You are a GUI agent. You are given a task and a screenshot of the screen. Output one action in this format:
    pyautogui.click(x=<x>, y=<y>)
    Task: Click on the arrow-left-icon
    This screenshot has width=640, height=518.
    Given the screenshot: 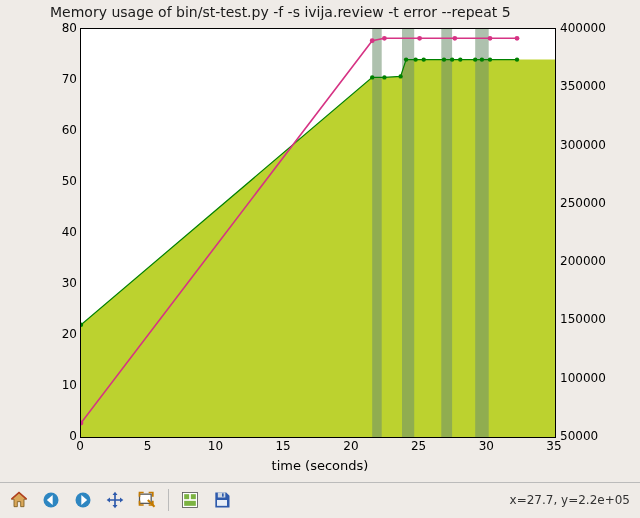 What is the action you would take?
    pyautogui.click(x=51, y=500)
    